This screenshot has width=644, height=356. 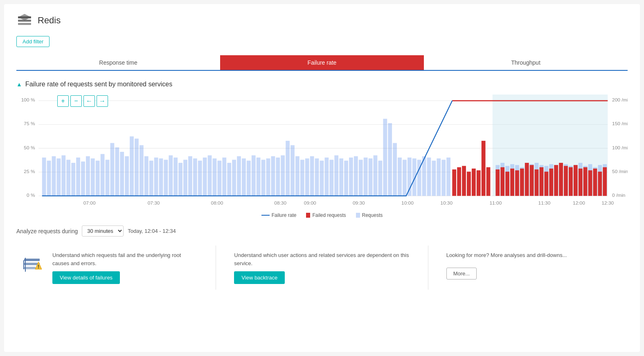 What do you see at coordinates (19, 84) in the screenshot?
I see `chevron-icon: ▲` at bounding box center [19, 84].